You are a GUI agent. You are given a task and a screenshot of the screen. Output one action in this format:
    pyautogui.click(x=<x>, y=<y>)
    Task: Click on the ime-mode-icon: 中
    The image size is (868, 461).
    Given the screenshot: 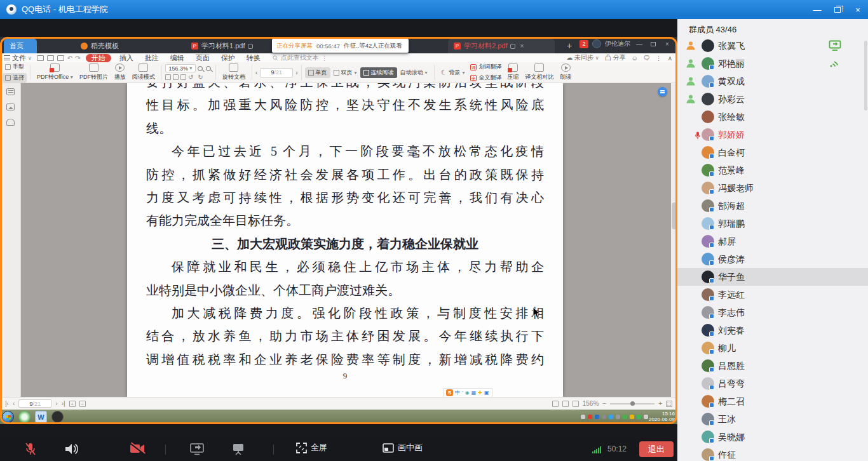 What is the action you would take?
    pyautogui.click(x=458, y=392)
    